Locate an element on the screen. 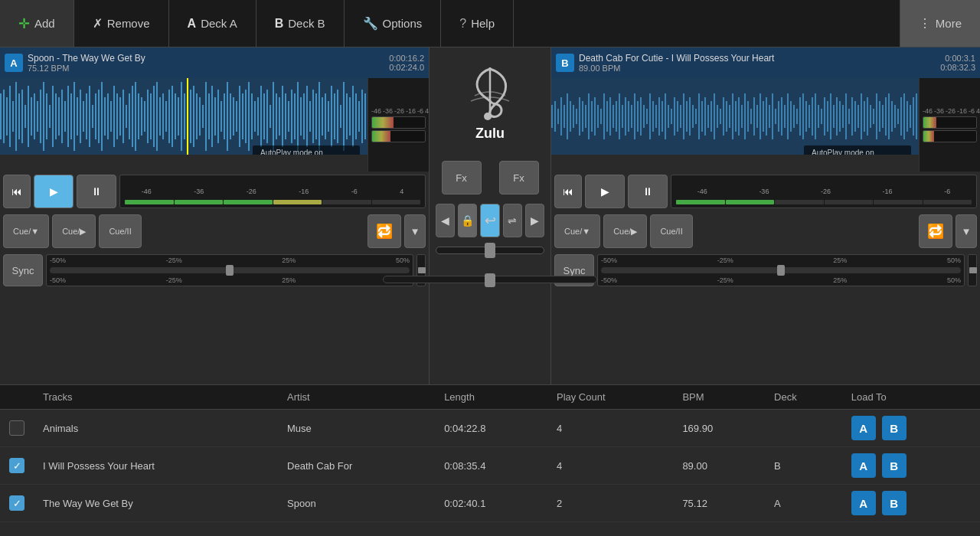 This screenshot has height=536, width=980. nav-add: ✛ Add is located at coordinates (37, 23).